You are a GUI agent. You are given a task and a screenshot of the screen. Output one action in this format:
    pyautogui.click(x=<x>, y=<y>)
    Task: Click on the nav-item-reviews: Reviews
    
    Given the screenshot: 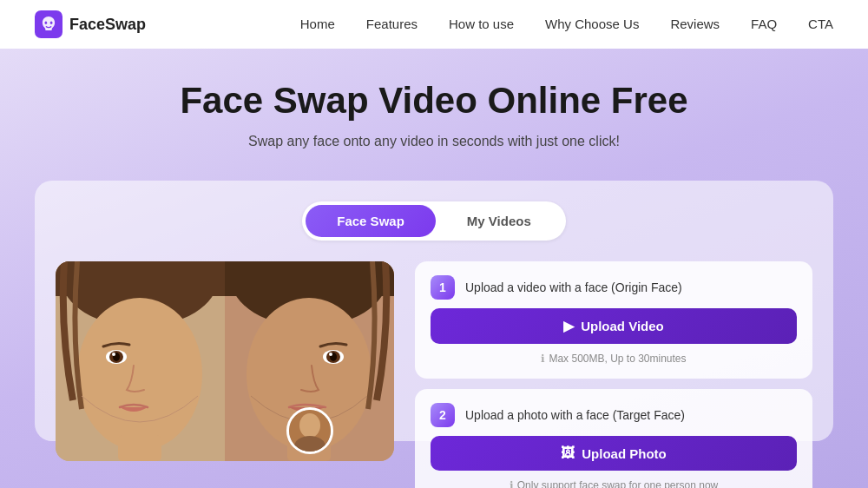 What is the action you would take?
    pyautogui.click(x=694, y=24)
    